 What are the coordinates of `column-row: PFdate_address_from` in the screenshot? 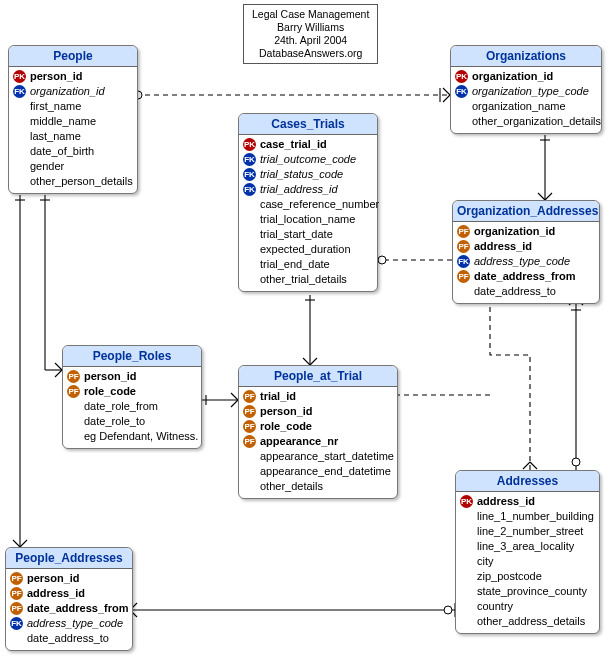 It's located at (526, 276).